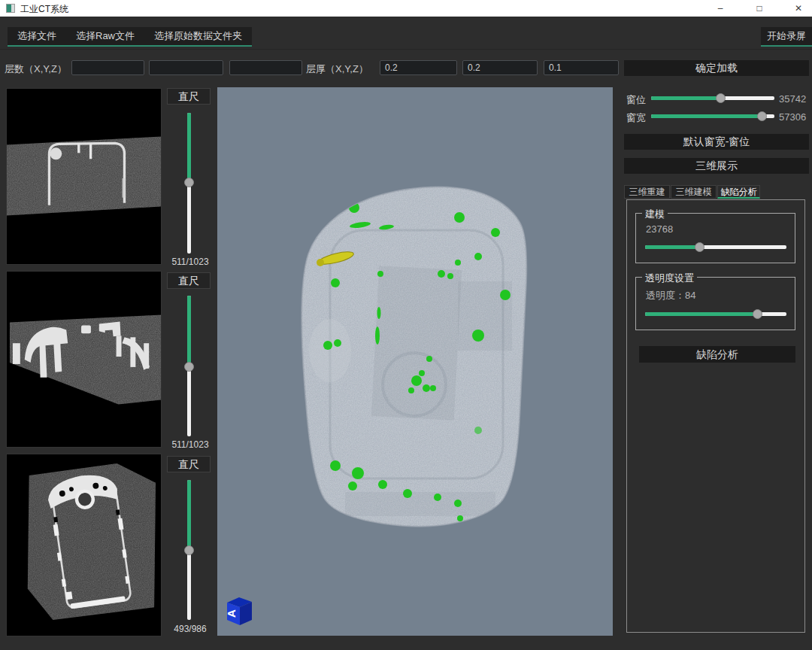 The image size is (812, 650). Describe the element at coordinates (186, 68) in the screenshot. I see `layers-y-input` at that location.